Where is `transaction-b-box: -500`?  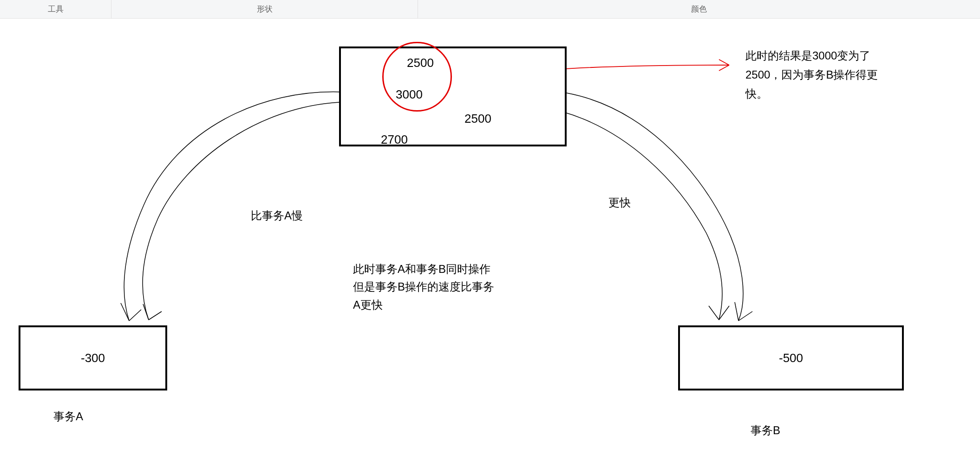
transaction-b-box: -500 is located at coordinates (791, 358).